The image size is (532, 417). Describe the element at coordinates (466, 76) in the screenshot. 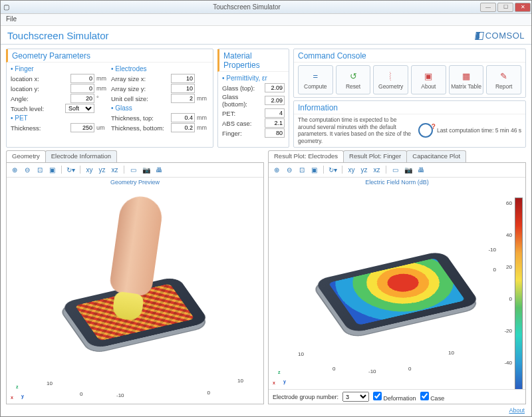

I see `table-icon: ▦` at that location.